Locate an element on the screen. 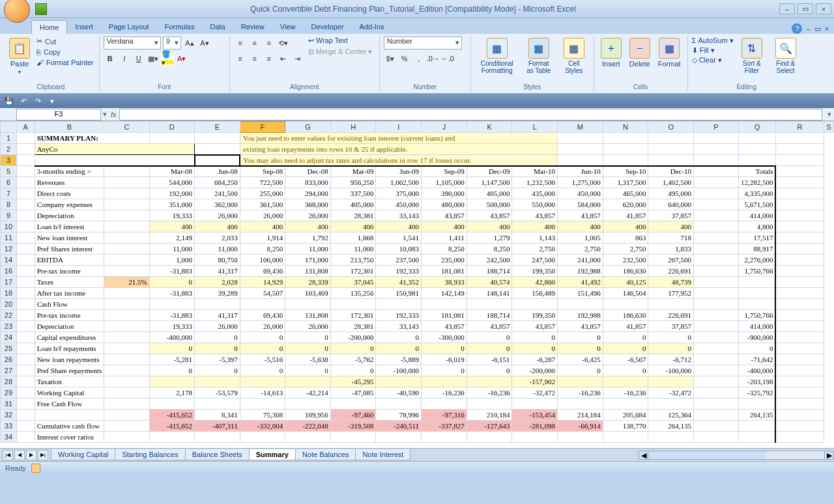 This screenshot has width=834, height=504. cell: -32,472 is located at coordinates (671, 393).